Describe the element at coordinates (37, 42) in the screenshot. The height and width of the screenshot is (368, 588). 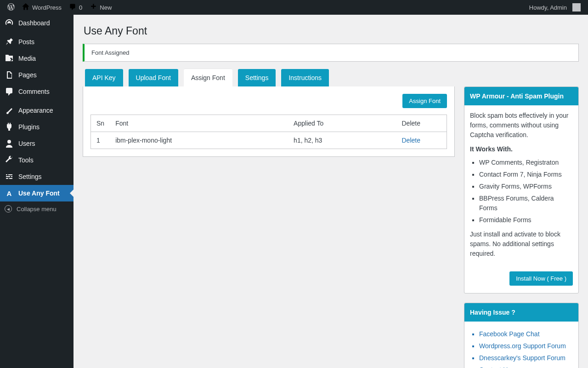
I see `sidebar-item-posts: Posts` at that location.